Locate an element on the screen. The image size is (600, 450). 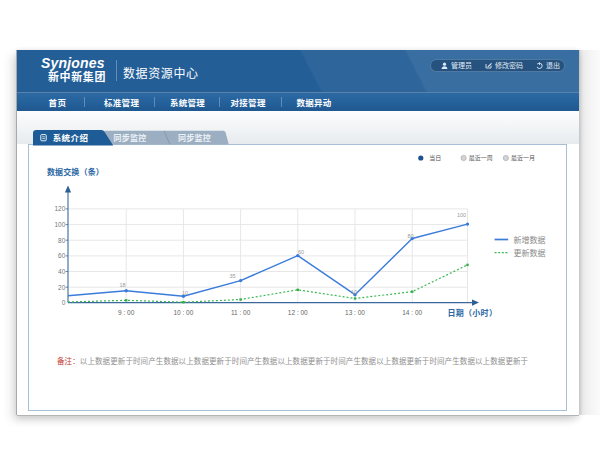
svg-text: 新增数据 is located at coordinates (530, 240).